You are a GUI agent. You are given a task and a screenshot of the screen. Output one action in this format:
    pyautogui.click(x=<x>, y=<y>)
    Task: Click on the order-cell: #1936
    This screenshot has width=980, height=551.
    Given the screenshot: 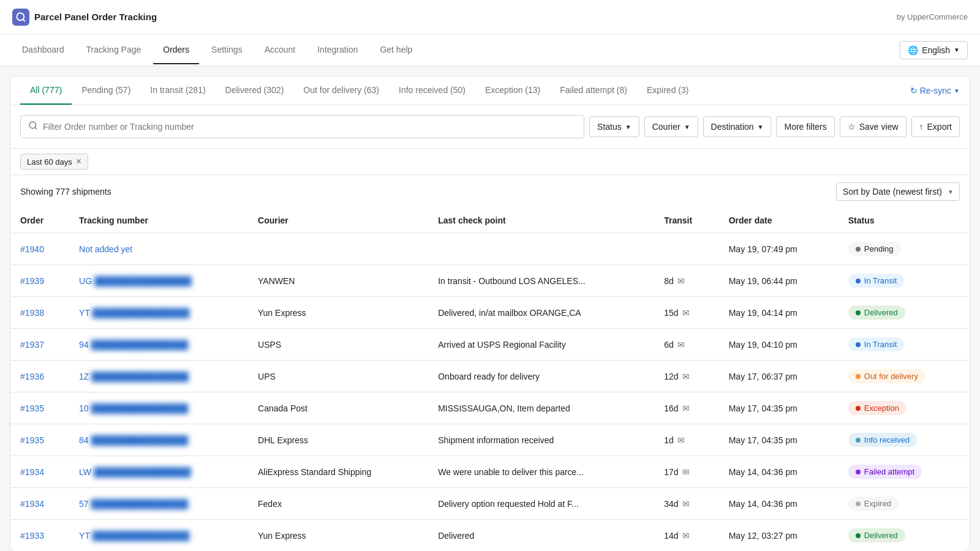 What is the action you would take?
    pyautogui.click(x=40, y=377)
    